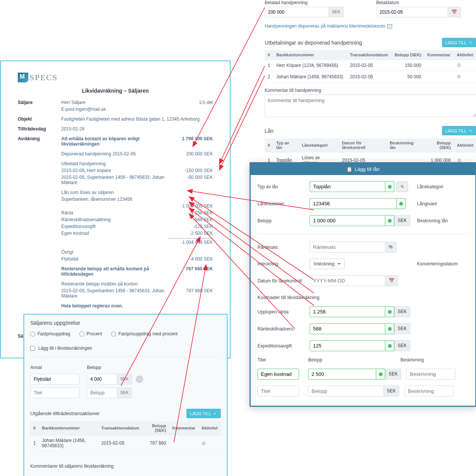  I want to click on remain2-amt: 787 660 SEK, so click(190, 293).